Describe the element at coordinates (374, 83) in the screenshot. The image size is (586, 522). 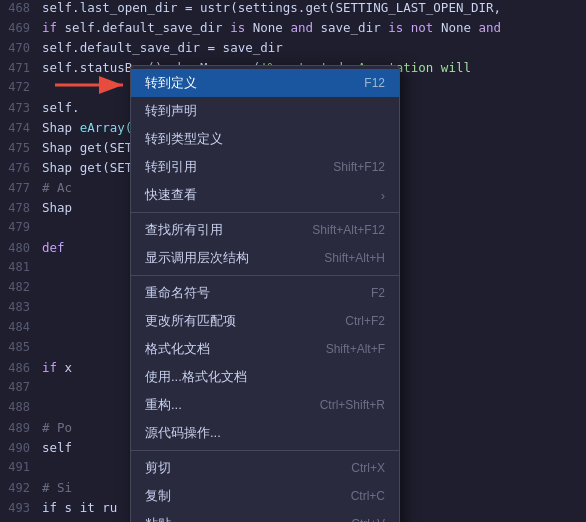
I see `menu-item-shortcut-goto-definition: F12` at that location.